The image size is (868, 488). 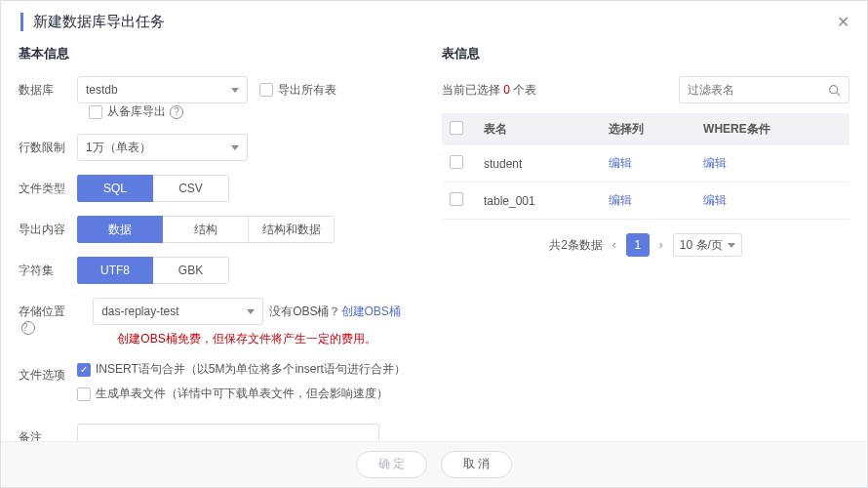 I want to click on confirm-button: 确 定, so click(x=392, y=465).